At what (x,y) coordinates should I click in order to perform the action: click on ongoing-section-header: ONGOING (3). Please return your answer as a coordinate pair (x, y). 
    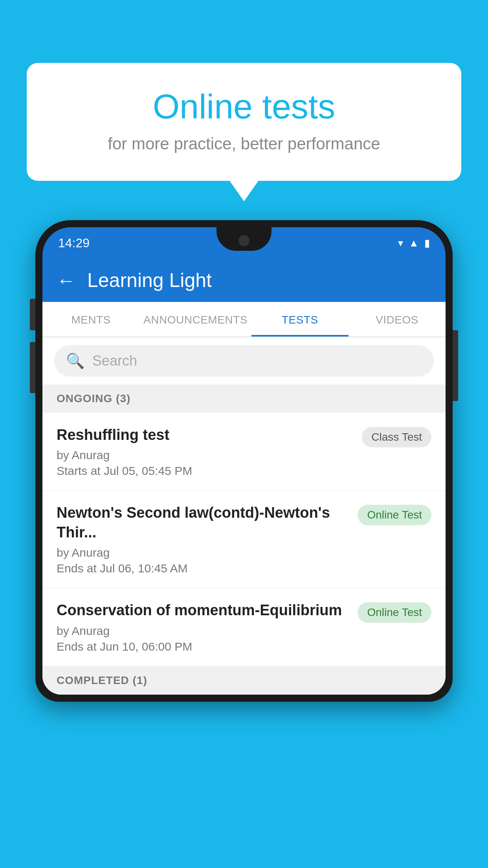
    Looking at the image, I should click on (244, 399).